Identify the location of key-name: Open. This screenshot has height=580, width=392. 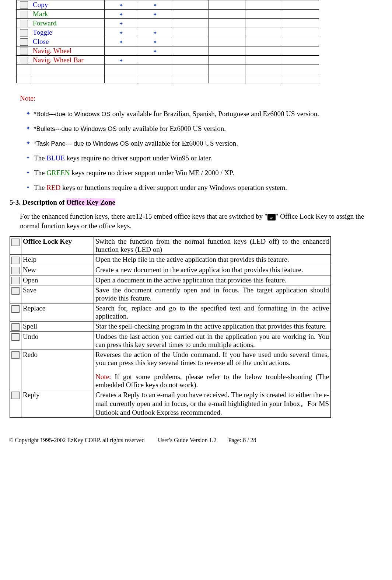
(57, 280).